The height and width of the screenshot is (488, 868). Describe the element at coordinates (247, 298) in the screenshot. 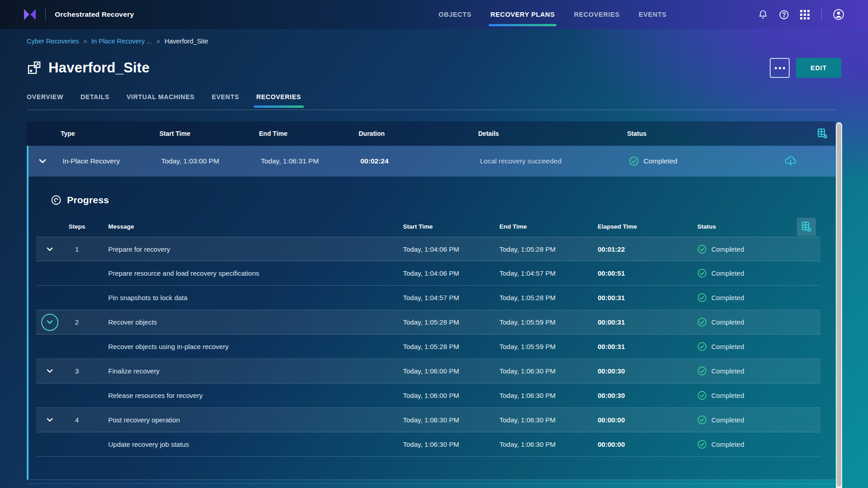

I see `cell-message: Pin snapshots to lock data` at that location.